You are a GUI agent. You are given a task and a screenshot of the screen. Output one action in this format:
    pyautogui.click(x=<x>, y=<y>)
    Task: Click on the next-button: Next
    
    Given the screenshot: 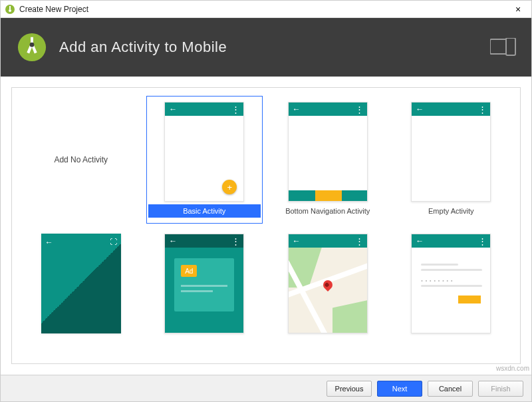 What is the action you would take?
    pyautogui.click(x=400, y=389)
    